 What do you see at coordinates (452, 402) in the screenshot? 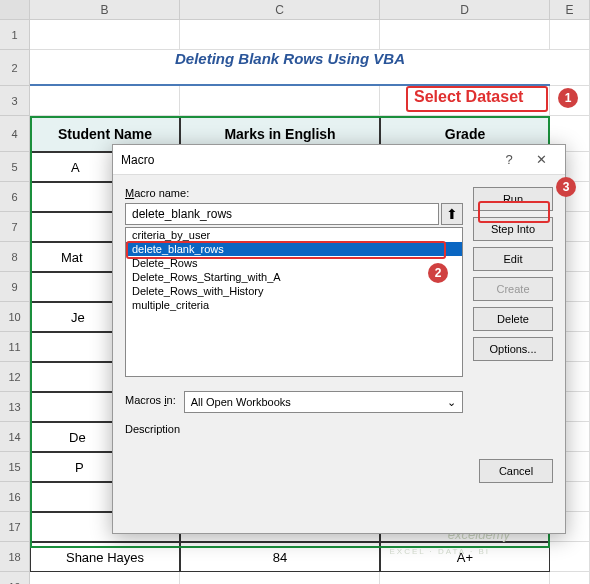
I see `chevron-down-icon: ⌄` at bounding box center [452, 402].